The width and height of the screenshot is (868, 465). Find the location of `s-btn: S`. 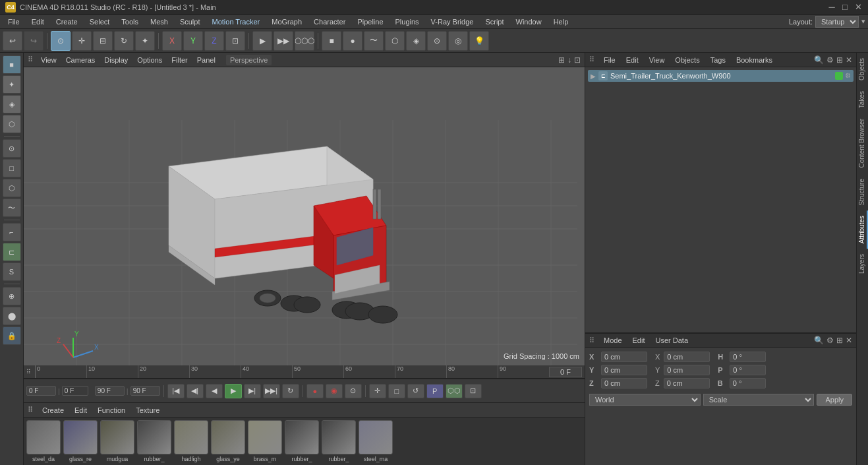

s-btn: S is located at coordinates (12, 272).